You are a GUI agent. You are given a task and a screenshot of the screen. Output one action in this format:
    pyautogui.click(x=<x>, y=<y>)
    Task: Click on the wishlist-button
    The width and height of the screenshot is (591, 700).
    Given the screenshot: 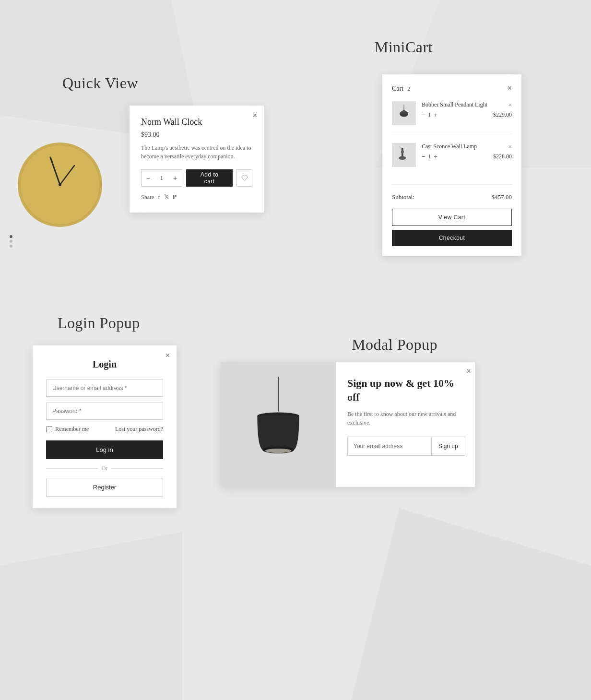 What is the action you would take?
    pyautogui.click(x=245, y=178)
    